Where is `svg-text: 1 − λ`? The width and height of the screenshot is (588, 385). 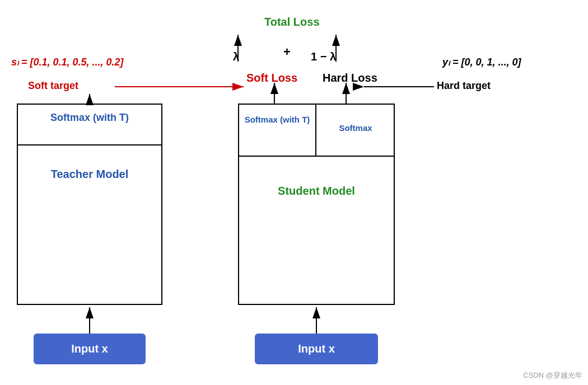
svg-text: 1 − λ is located at coordinates (324, 57).